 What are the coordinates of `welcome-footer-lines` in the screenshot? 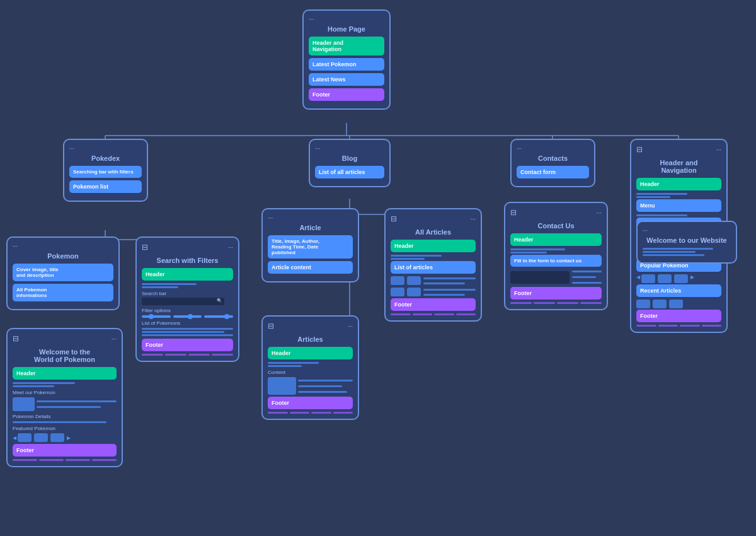 It's located at (64, 460).